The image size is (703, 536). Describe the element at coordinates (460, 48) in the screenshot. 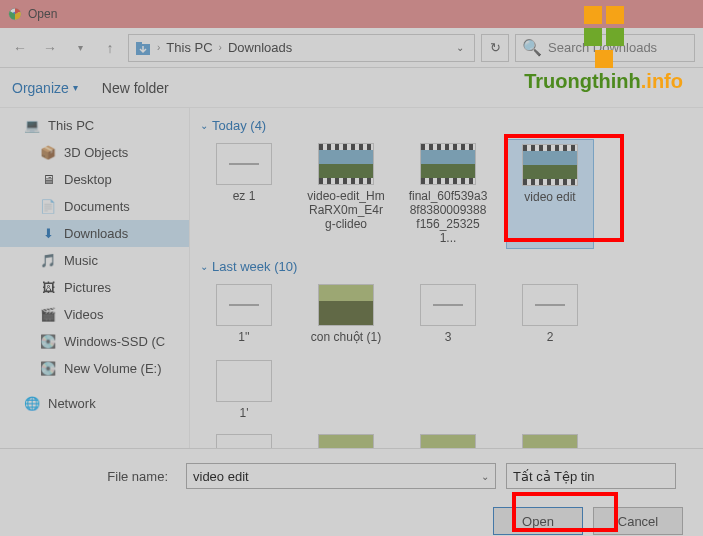

I see `address-dropdown: ⌄` at that location.